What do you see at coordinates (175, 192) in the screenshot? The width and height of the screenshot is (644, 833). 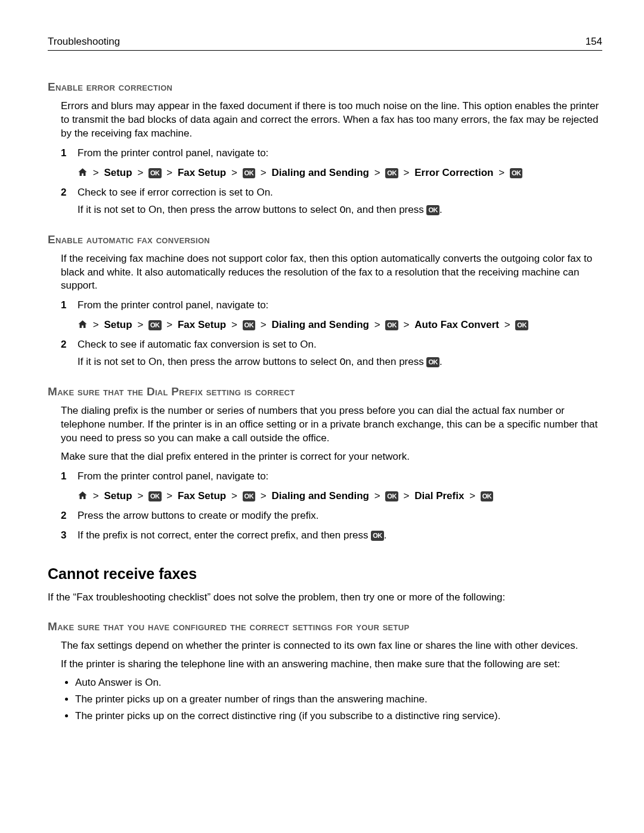 I see `sec1-step2-text: Check to see if error correction is set …` at bounding box center [175, 192].